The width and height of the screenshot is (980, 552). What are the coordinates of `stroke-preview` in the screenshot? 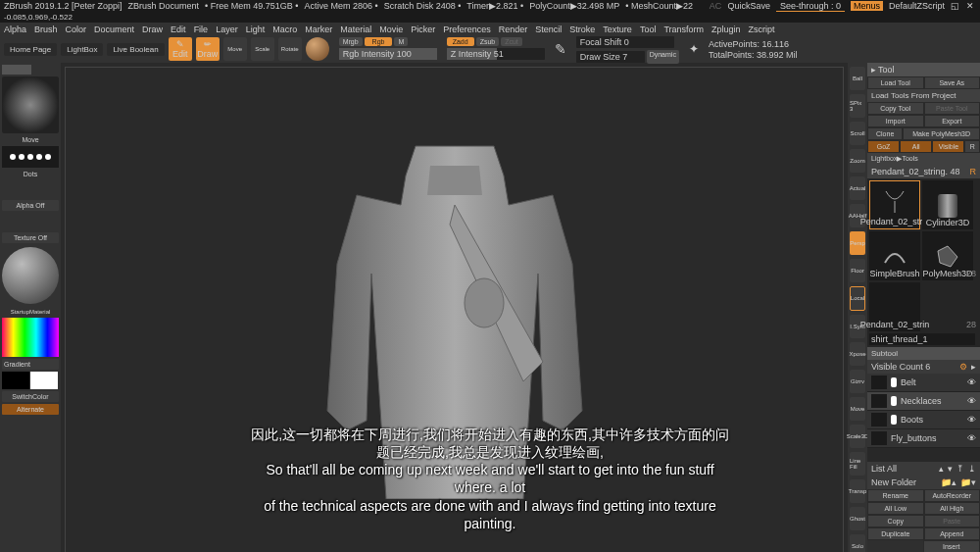 It's located at (30, 157).